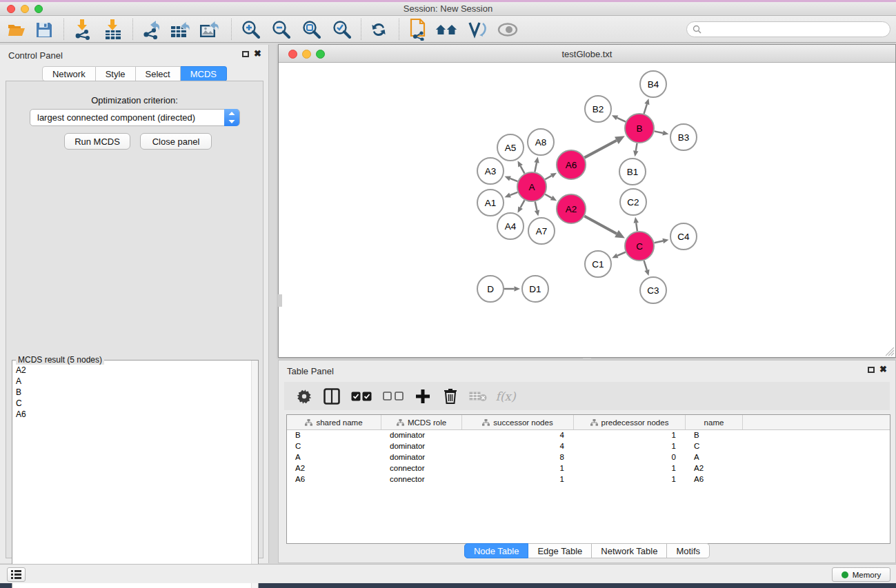 The image size is (896, 588). I want to click on memory-button: Memory, so click(861, 575).